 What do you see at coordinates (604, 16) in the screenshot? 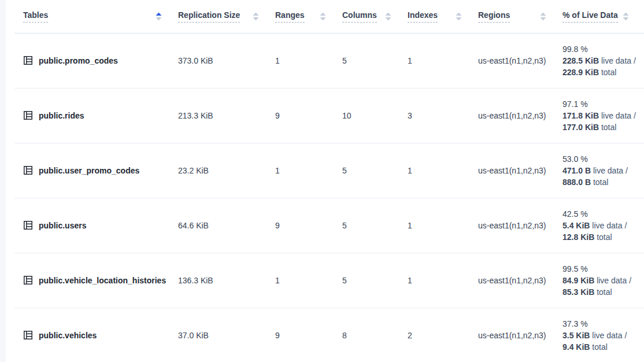
I see `column-header-live-data: % of Live Data` at bounding box center [604, 16].